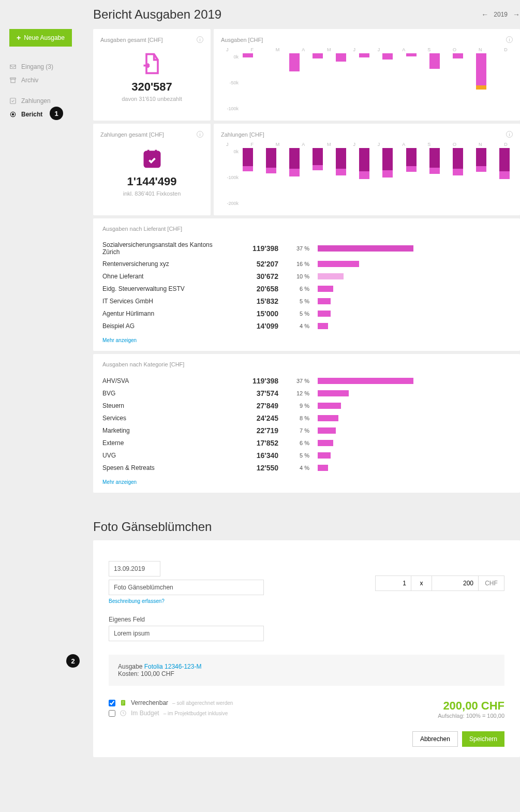 The height and width of the screenshot is (812, 520). I want to click on list-value: 16'340, so click(255, 455).